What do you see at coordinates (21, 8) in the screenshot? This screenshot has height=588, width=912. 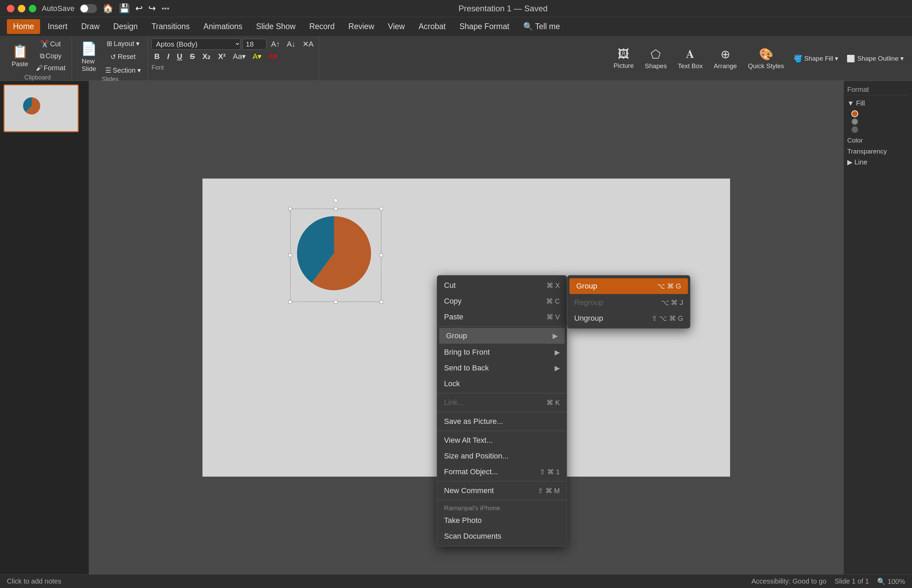 I see `minimize-button` at bounding box center [21, 8].